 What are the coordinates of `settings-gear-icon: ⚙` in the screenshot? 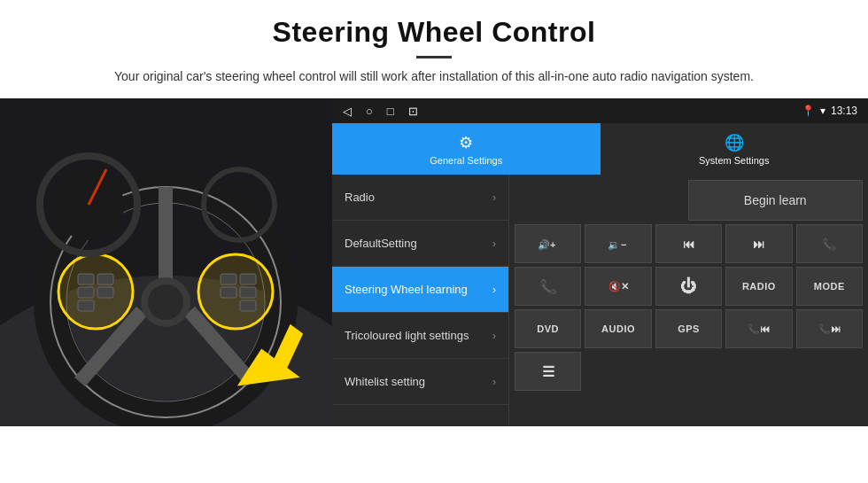 It's located at (466, 143).